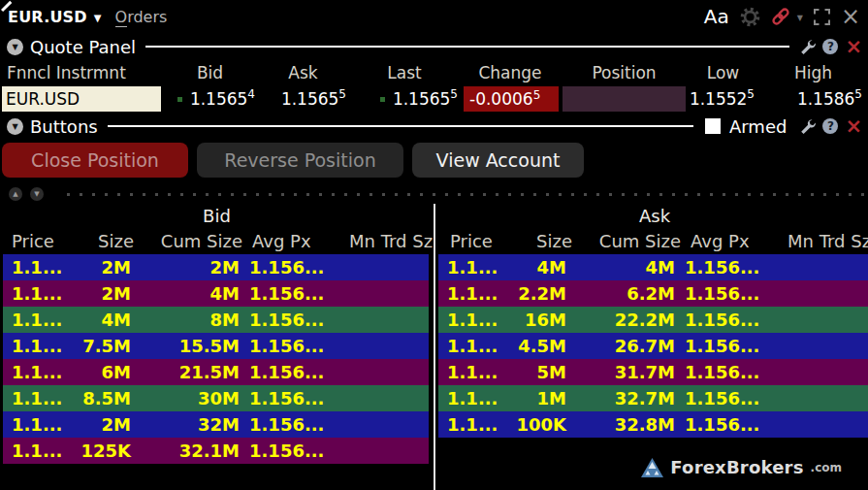  What do you see at coordinates (81, 99) in the screenshot?
I see `instrument-field: EUR.USD` at bounding box center [81, 99].